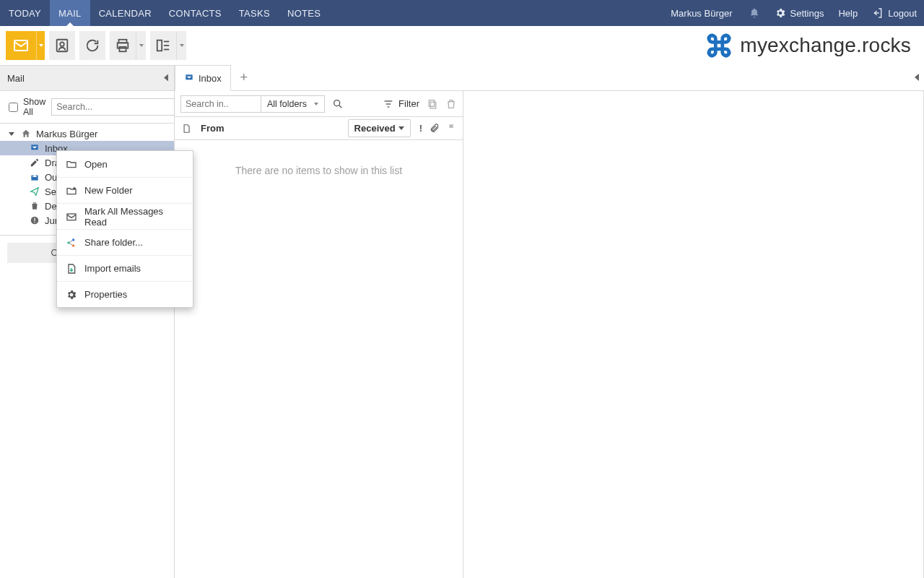 The image size is (924, 578). Describe the element at coordinates (316, 104) in the screenshot. I see `caret-down-icon` at that location.